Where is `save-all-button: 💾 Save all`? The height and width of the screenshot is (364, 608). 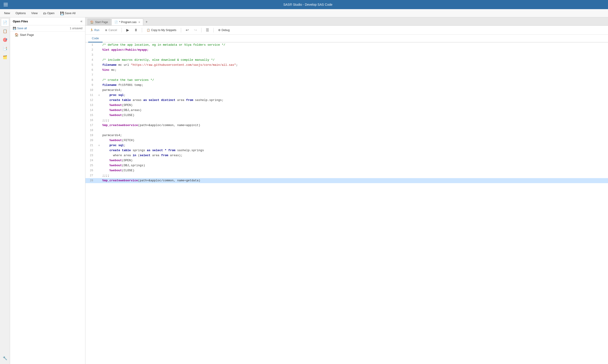
save-all-button: 💾 Save all is located at coordinates (20, 28).